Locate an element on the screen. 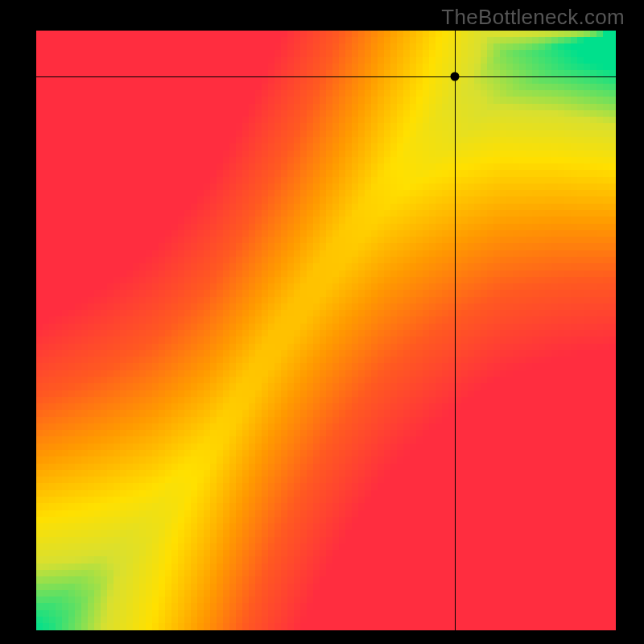 Image resolution: width=644 pixels, height=644 pixels. crosshair-horizontal is located at coordinates (326, 77).